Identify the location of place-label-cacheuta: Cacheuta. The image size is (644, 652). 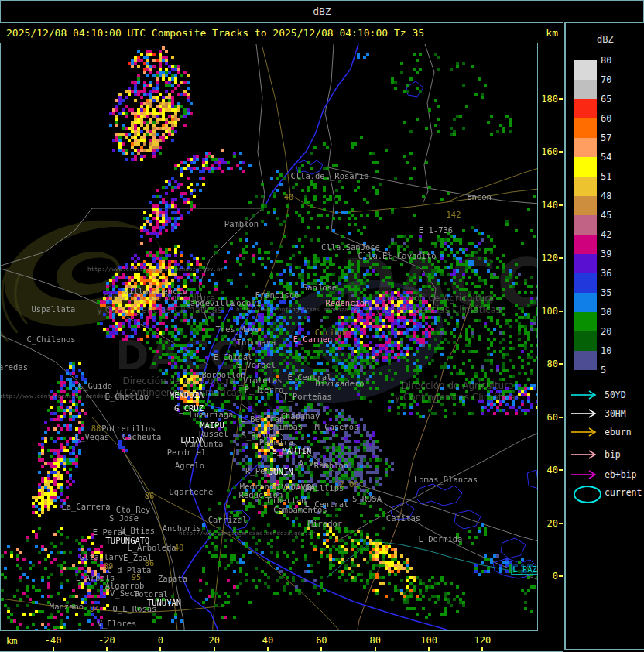
(142, 437).